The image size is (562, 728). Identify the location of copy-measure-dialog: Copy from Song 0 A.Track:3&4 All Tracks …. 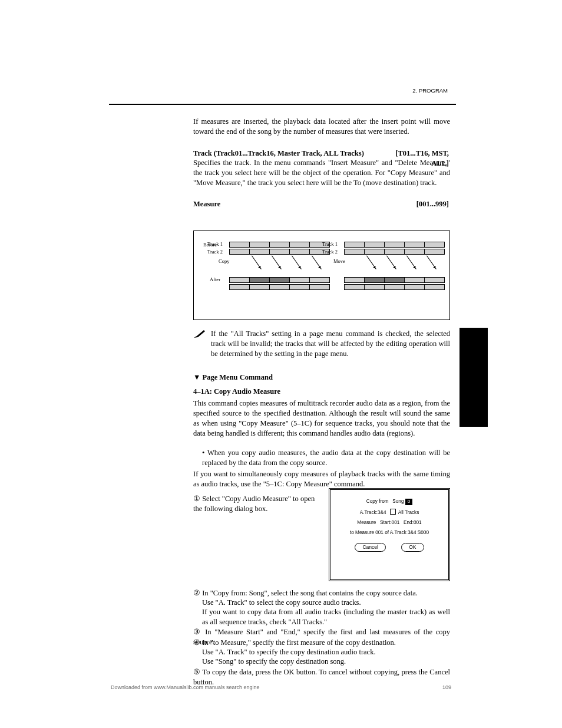
(389, 535).